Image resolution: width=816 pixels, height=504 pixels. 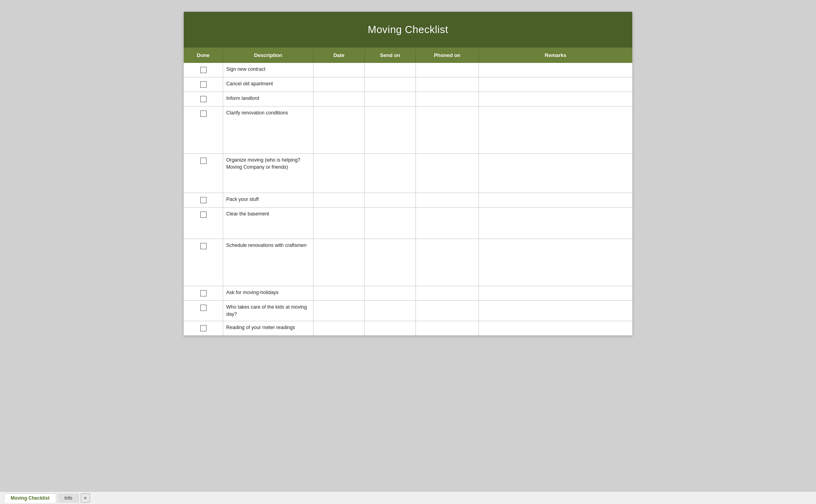 I want to click on table-row: Pack your stuff, so click(x=408, y=200).